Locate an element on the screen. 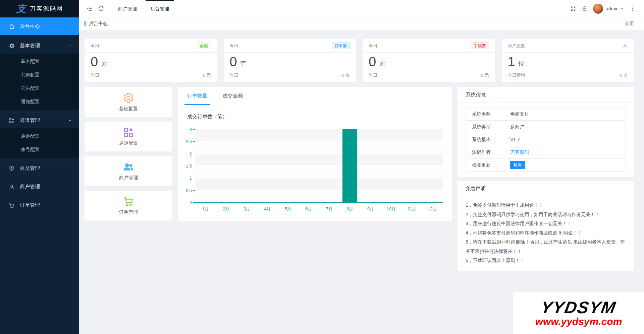 The image size is (644, 334). gem-icon is located at coordinates (12, 169).